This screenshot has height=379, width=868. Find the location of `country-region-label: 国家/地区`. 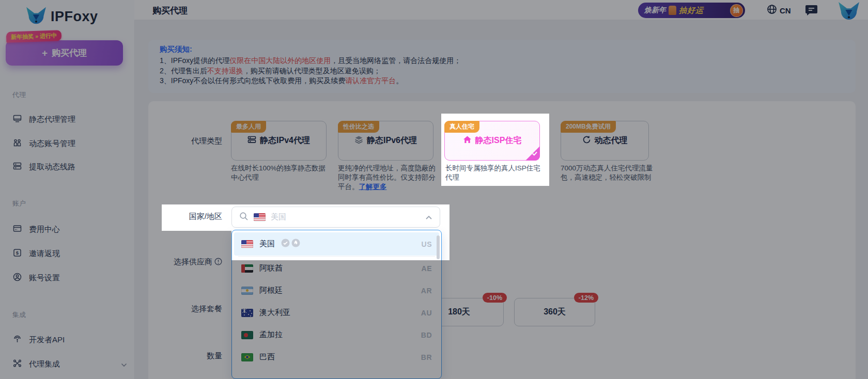

country-region-label: 国家/地区 is located at coordinates (189, 217).